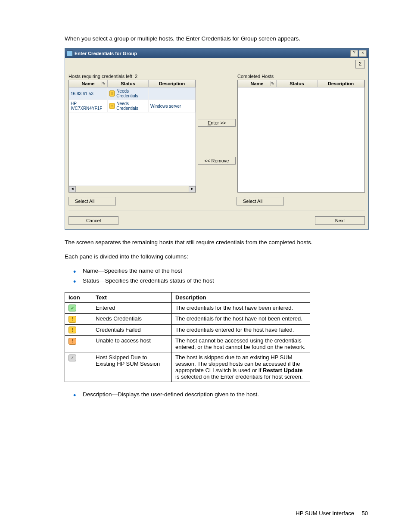  I want to click on right-col-status: Status, so click(297, 84).